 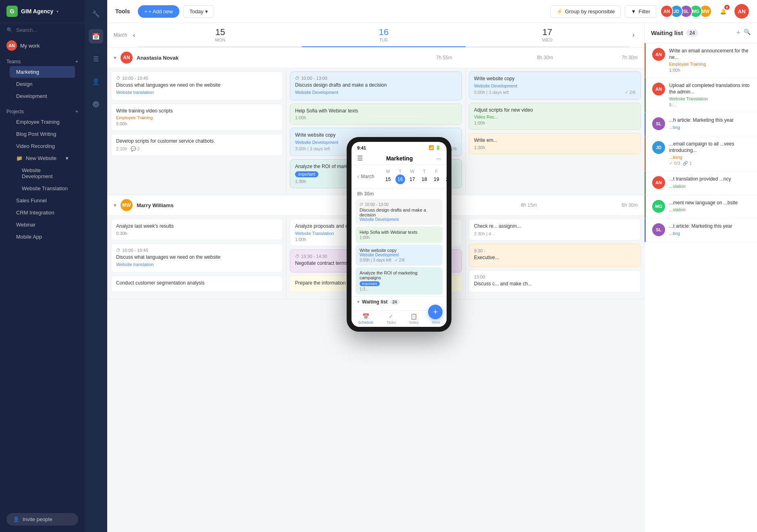 What do you see at coordinates (701, 231) in the screenshot?
I see `waiting-list-item: SL ...t article: Marketing this year ...…` at bounding box center [701, 231].